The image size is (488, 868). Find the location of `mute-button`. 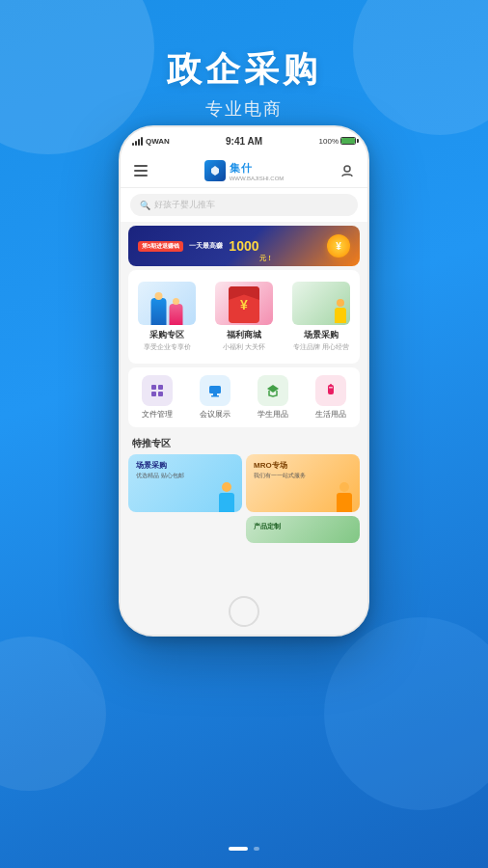

mute-button is located at coordinates (120, 206).